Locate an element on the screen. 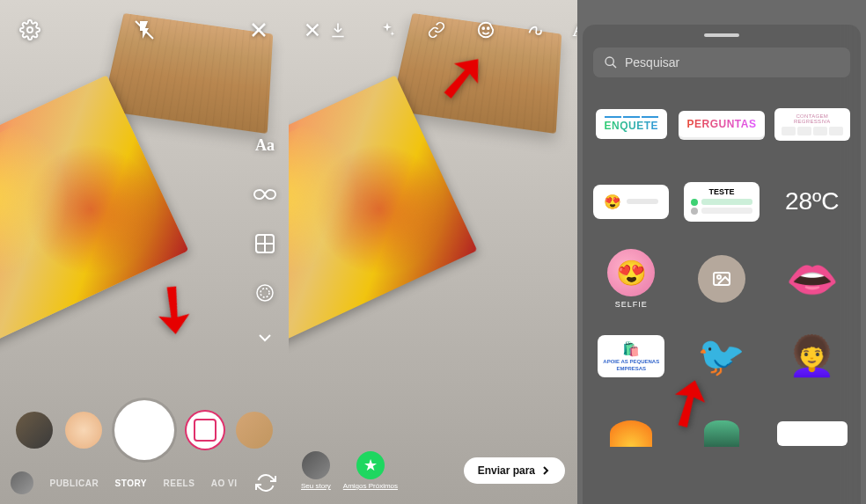  sticker-search-input: Pesquisar is located at coordinates (722, 62).